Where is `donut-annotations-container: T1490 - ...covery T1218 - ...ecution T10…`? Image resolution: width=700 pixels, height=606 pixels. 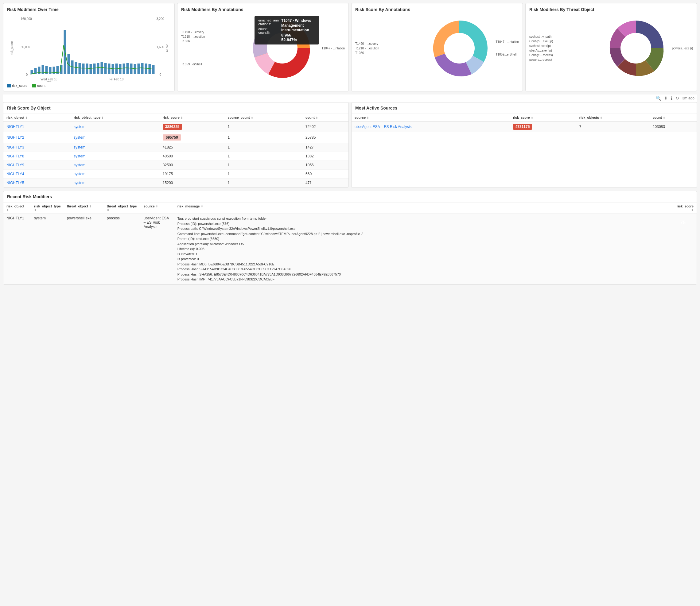
donut-annotations-container: T1490 - ...covery T1218 - ...ecution T10… is located at coordinates (263, 48).